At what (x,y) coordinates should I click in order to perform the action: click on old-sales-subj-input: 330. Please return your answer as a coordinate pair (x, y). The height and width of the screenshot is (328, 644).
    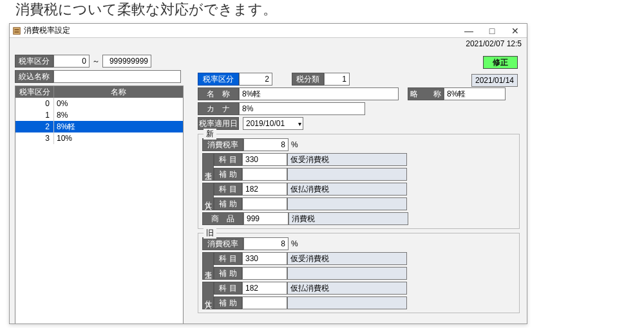
    Looking at the image, I should click on (265, 259).